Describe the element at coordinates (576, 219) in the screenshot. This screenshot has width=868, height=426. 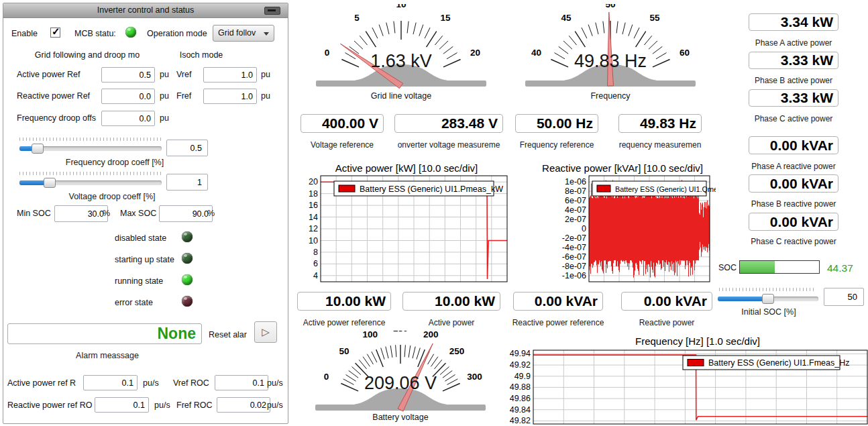
I see `svg-text: 2e-07` at that location.